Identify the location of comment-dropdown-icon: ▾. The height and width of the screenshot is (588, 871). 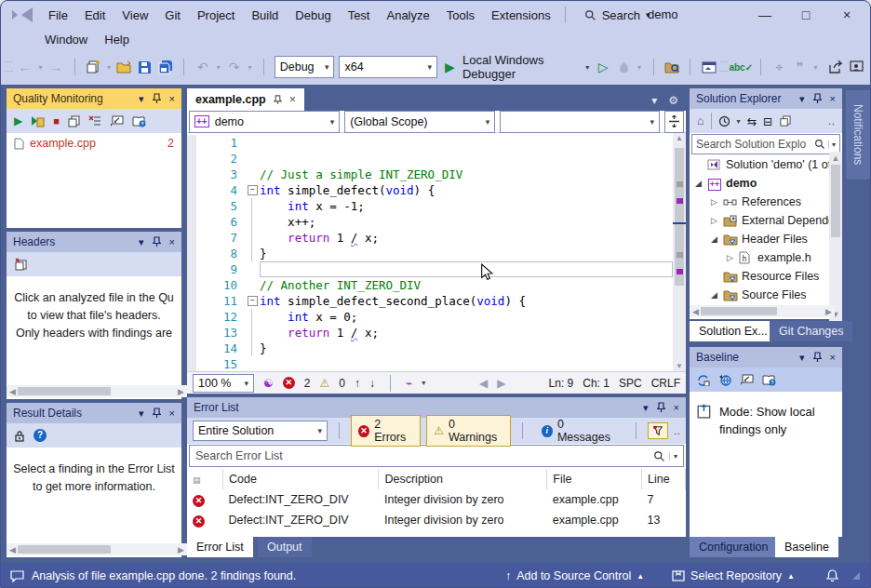
(815, 67).